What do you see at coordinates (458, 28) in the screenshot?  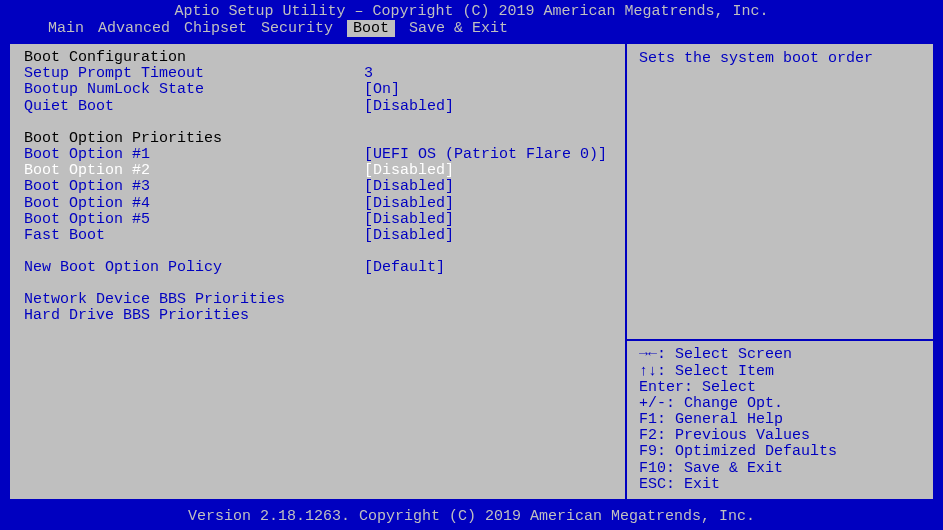 I see `menu-save-exit: Save & Exit` at bounding box center [458, 28].